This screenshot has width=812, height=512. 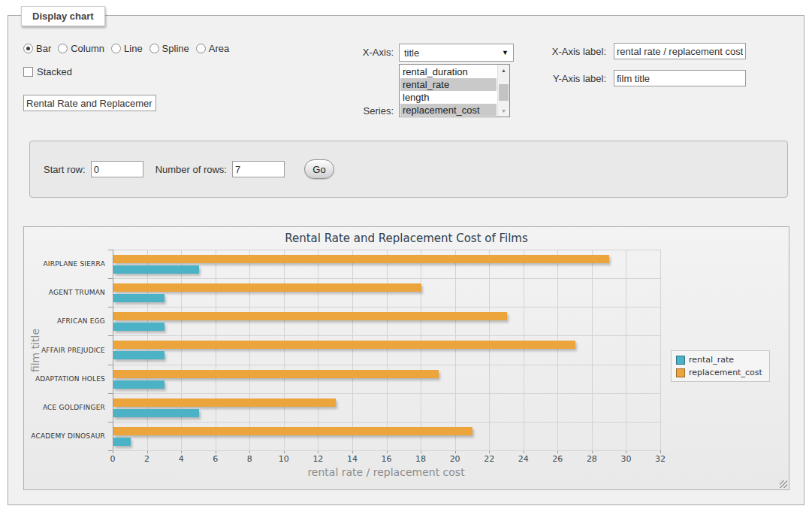 I want to click on bar-replacement_cost-affair-prejudice, so click(x=344, y=344).